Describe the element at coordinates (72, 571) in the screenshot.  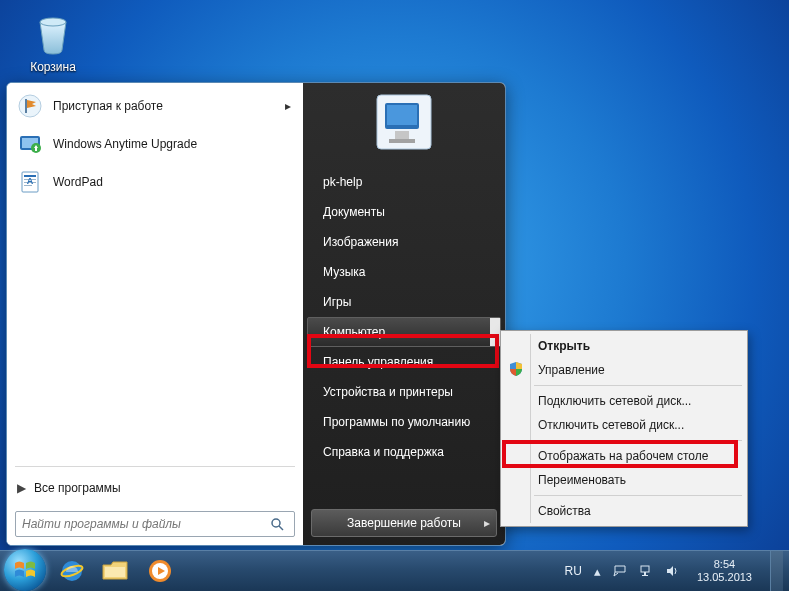
I see `taskbar-pin-ie` at that location.